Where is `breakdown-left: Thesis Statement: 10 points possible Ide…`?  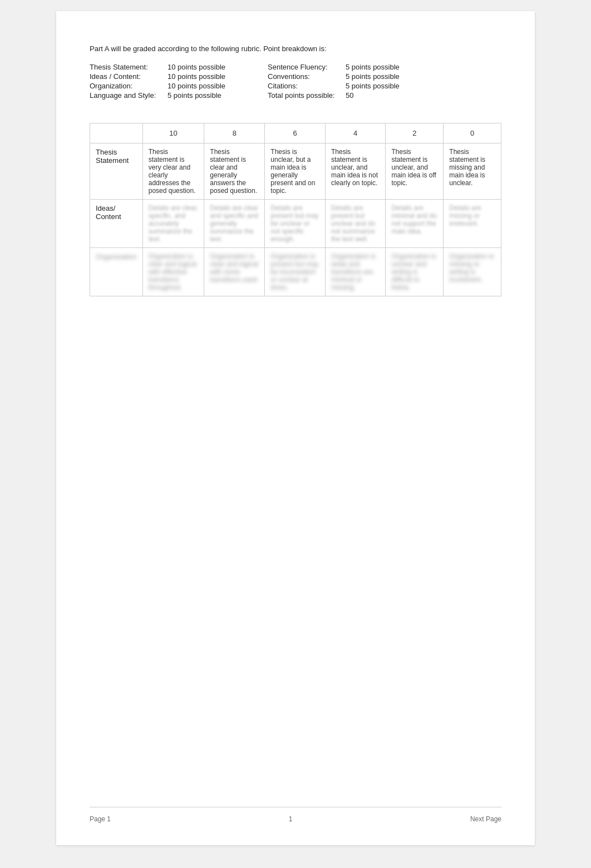
breakdown-left: Thesis Statement: 10 points possible Ide… is located at coordinates (162, 82).